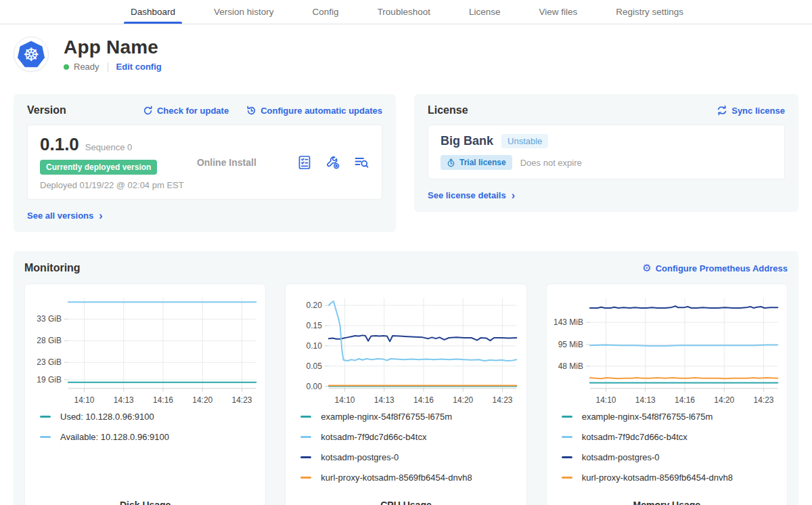 This screenshot has height=505, width=812. What do you see at coordinates (315, 366) in the screenshot?
I see `svg-text: 0.05` at bounding box center [315, 366].